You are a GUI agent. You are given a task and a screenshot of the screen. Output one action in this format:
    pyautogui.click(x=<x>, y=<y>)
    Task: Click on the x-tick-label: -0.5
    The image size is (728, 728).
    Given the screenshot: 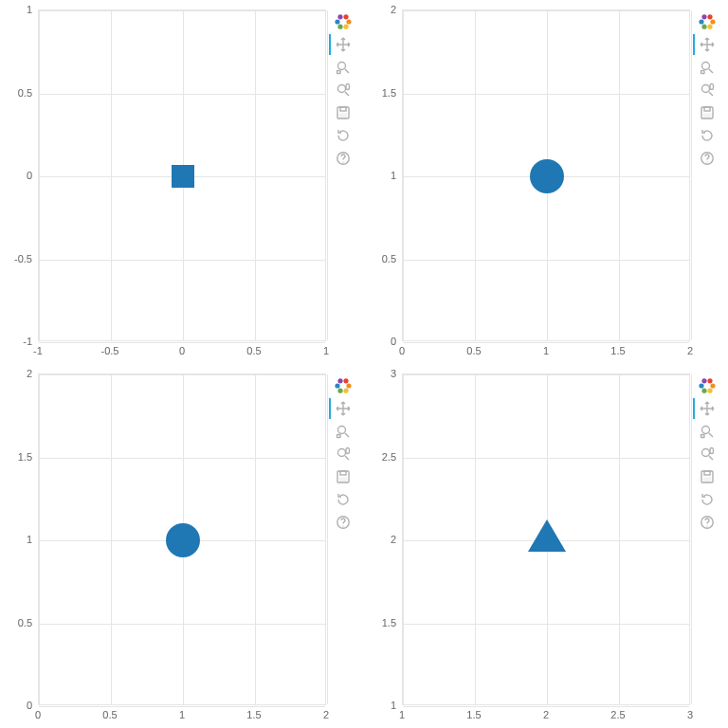 What is the action you would take?
    pyautogui.click(x=110, y=351)
    